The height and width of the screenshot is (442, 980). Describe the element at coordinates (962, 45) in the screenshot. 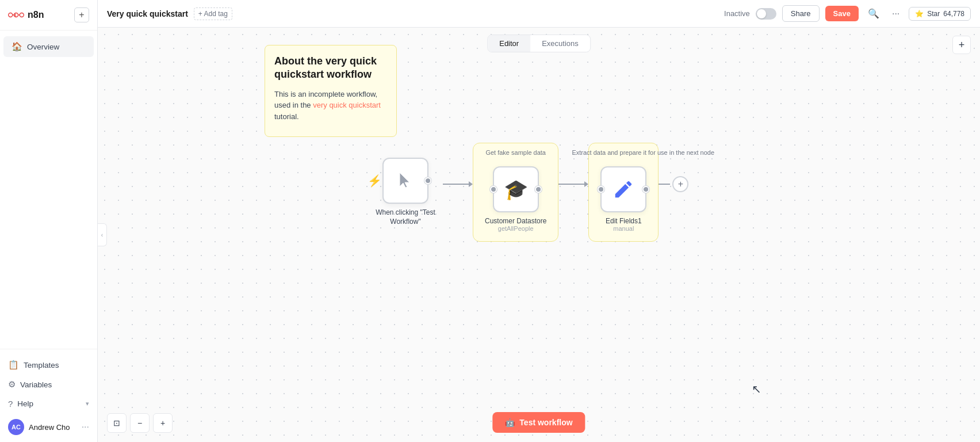

I see `add-node-corner-button: +` at that location.